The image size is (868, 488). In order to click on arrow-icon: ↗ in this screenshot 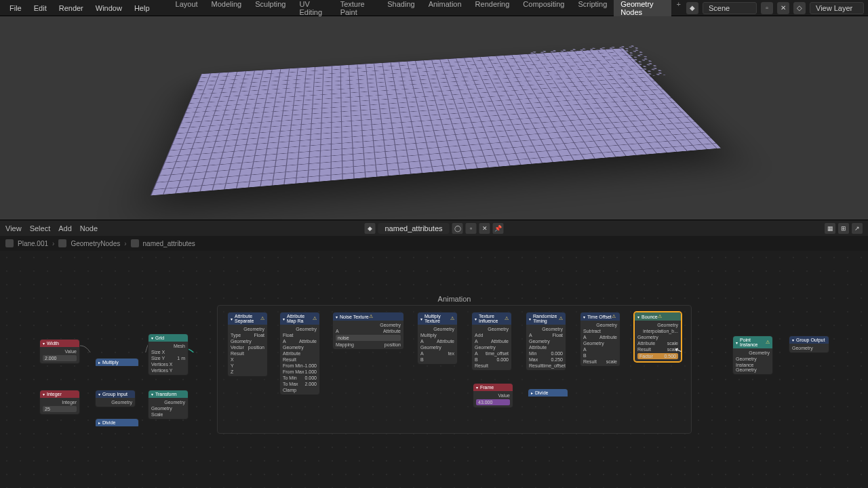, I will do `click(857, 228)`.